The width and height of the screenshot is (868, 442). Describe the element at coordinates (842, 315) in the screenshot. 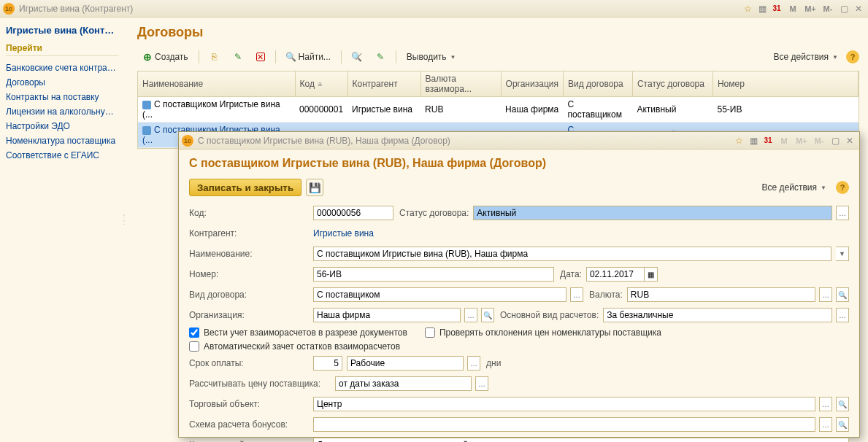

I see `calc-type-select-button: …` at that location.